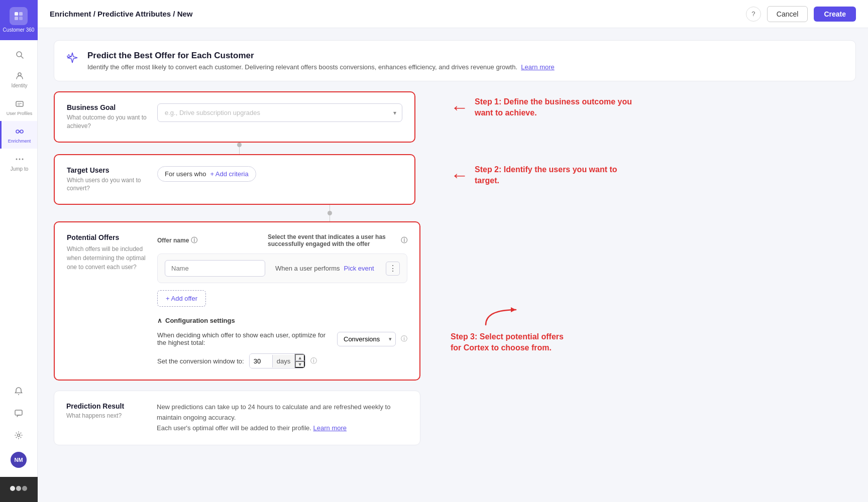 The image size is (868, 502). I want to click on spinner-up-button: ▲, so click(300, 357).